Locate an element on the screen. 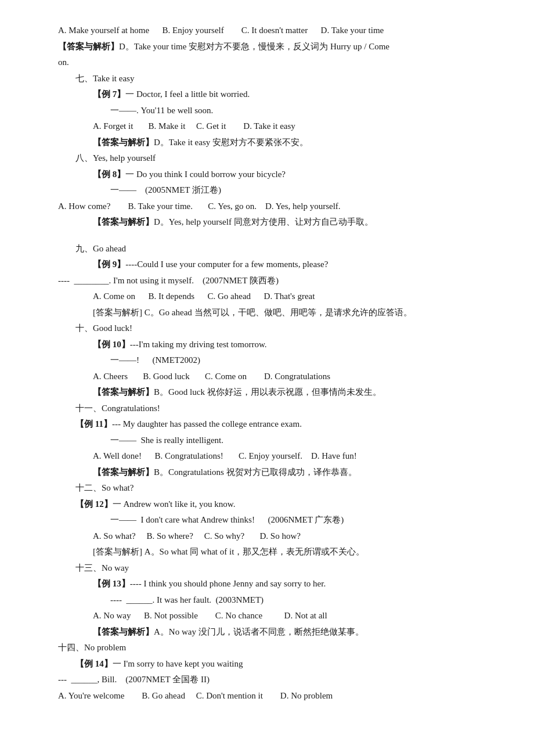 The width and height of the screenshot is (534, 756). line-l27: A. Well done! B. Congratulations! C. Enj… is located at coordinates (273, 456).